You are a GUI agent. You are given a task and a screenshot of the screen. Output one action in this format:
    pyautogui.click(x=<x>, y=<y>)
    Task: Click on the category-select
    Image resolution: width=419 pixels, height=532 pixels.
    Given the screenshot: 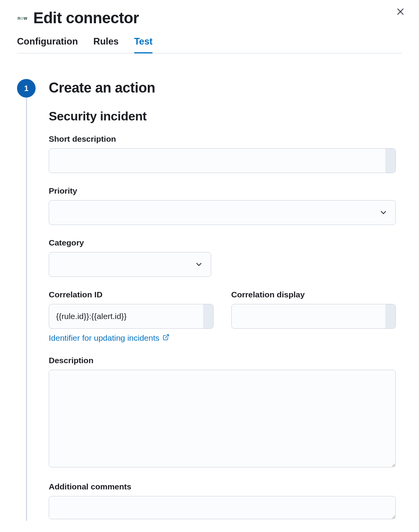 What is the action you would take?
    pyautogui.click(x=130, y=264)
    